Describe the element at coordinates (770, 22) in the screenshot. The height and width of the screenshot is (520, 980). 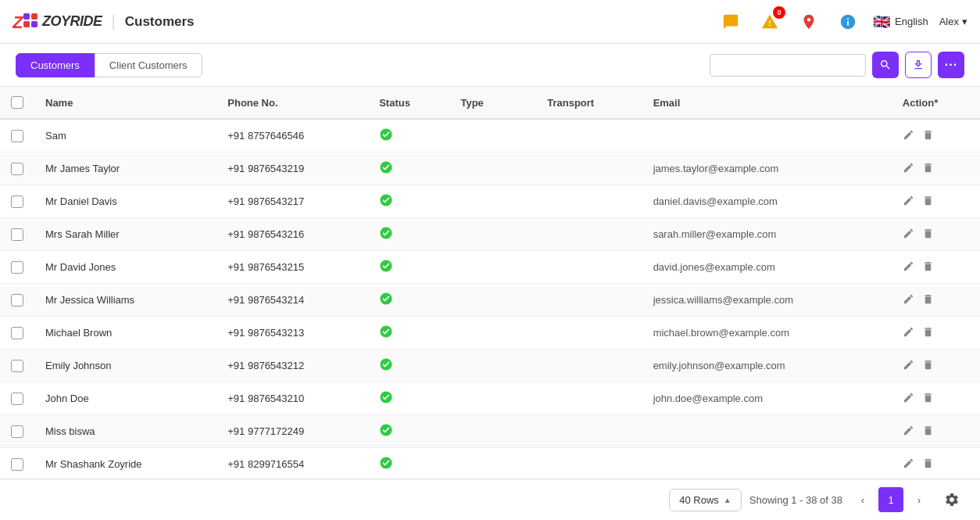
I see `warning-button: 0` at that location.